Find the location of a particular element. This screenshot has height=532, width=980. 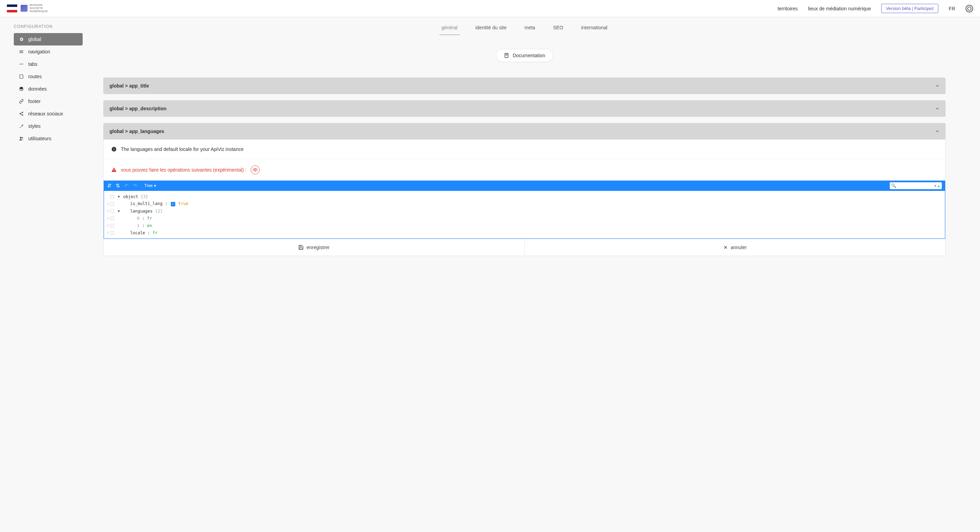

book-icon is located at coordinates (507, 56).